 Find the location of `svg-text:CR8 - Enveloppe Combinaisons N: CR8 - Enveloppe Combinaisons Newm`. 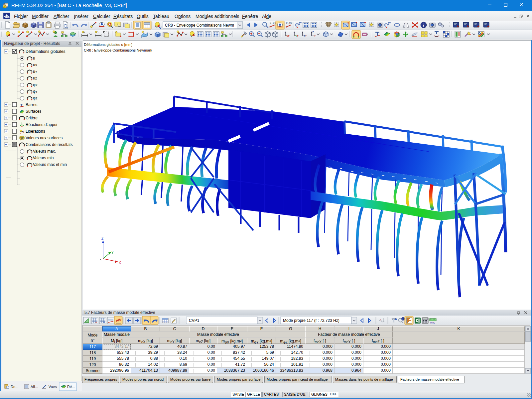

svg-text:CR8 - Enveloppe Combinaisons N: CR8 - Enveloppe Combinaisons Newm is located at coordinates (200, 25).